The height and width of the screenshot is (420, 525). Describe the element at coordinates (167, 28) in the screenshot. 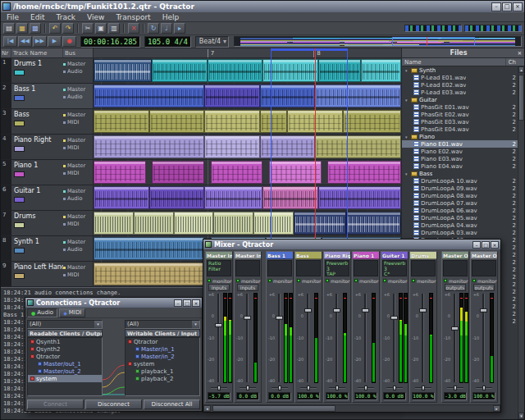

I see `metronome-icon: ♩` at that location.